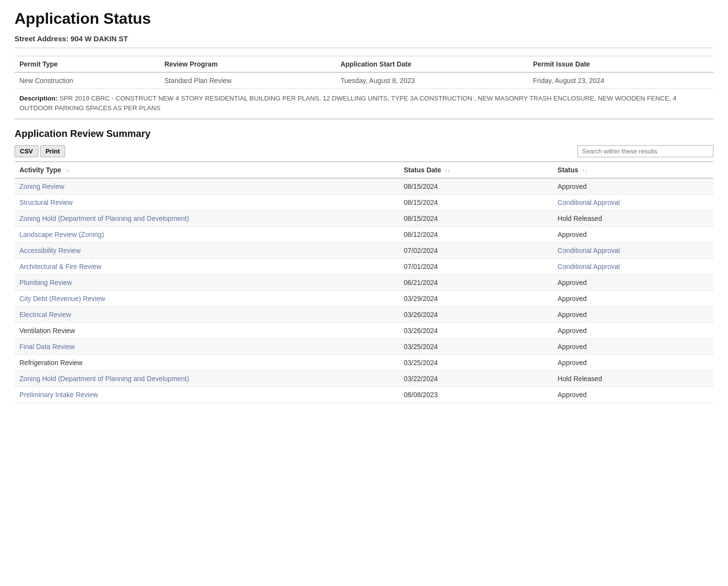  I want to click on table-row: Plumbing Review06/21/2024Approved, so click(364, 283).